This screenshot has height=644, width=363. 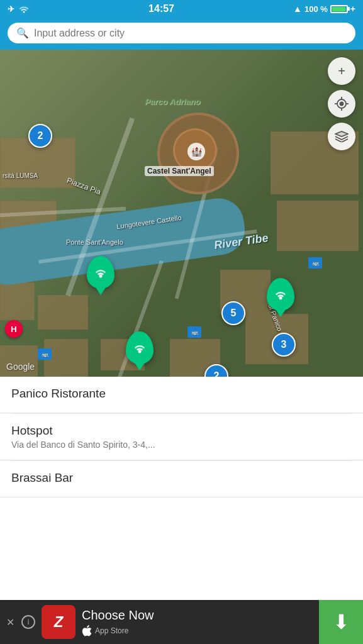 What do you see at coordinates (181, 395) in the screenshot?
I see `result-item-panico: Panico Ristorante` at bounding box center [181, 395].